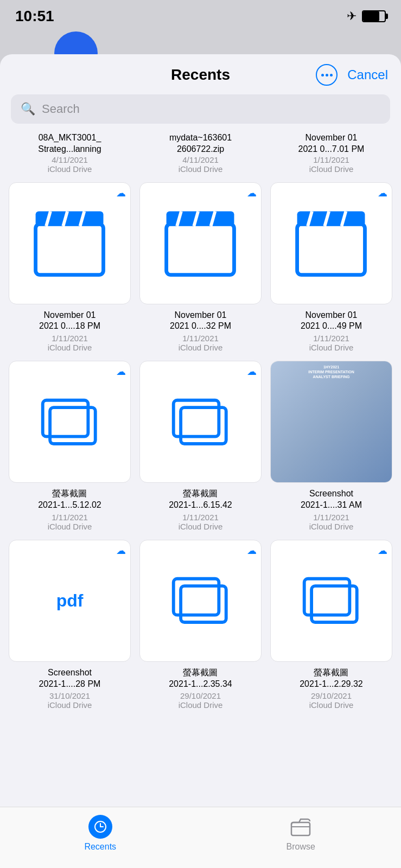 The image size is (401, 868). I want to click on list-item: 08A_MKT3001_Strateg...lanning 4/11/2021 …, so click(69, 153).